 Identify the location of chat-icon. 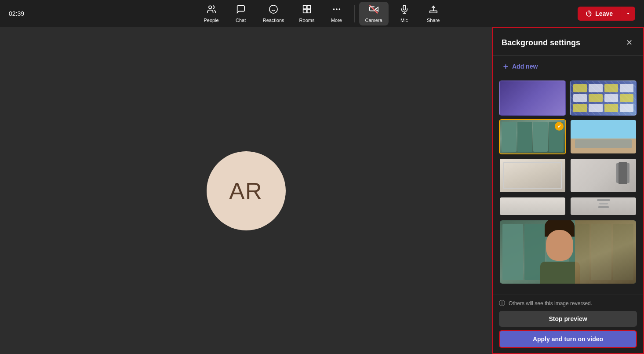
(241, 11).